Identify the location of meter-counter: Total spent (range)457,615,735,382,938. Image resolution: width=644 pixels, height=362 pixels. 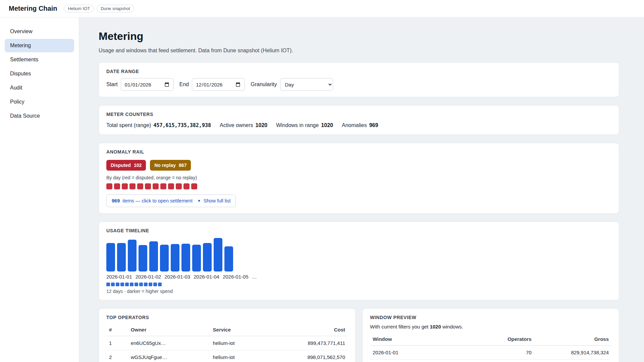
(159, 125).